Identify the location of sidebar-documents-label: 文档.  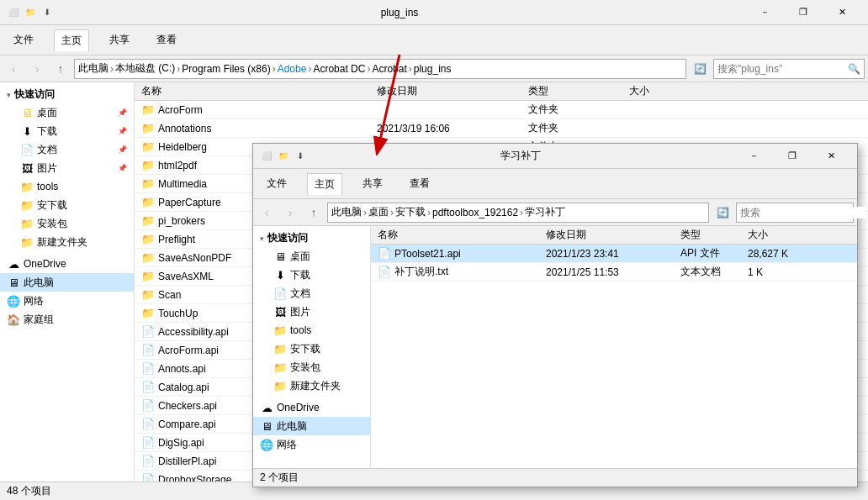
(47, 150).